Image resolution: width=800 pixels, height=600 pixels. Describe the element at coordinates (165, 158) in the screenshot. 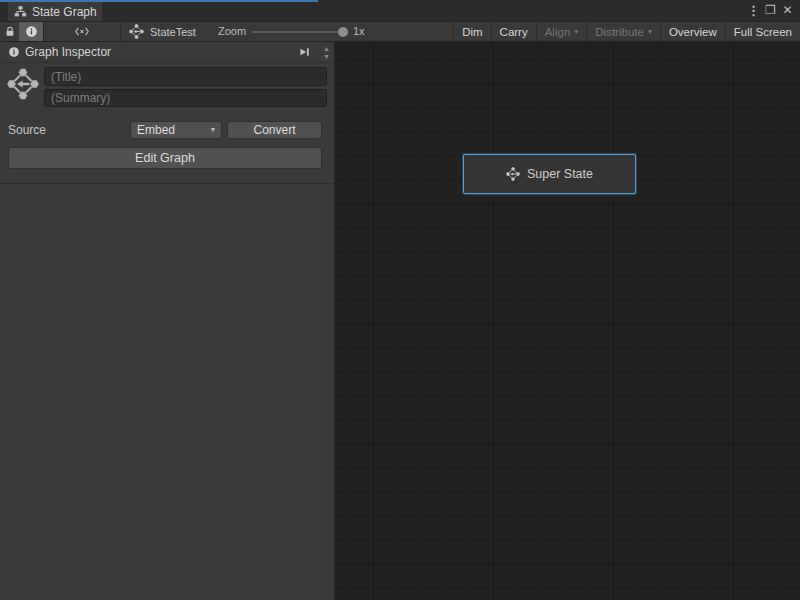

I see `edit-graph-button: Edit Graph` at that location.